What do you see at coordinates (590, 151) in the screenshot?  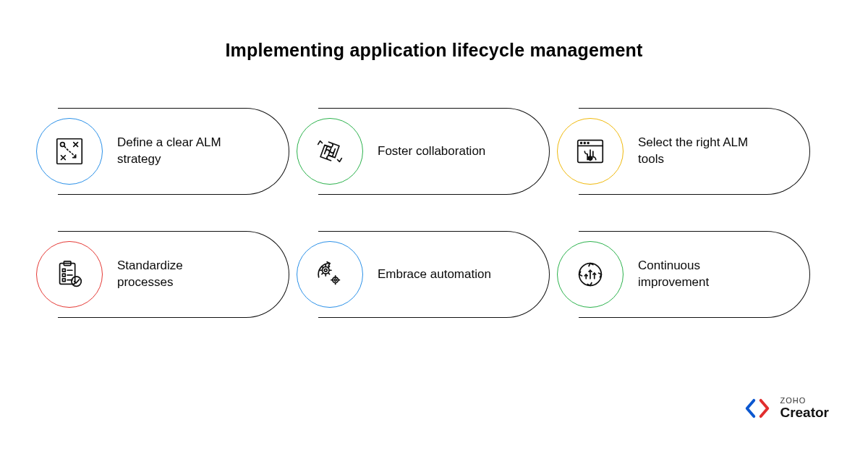 I see `tools-icon` at bounding box center [590, 151].